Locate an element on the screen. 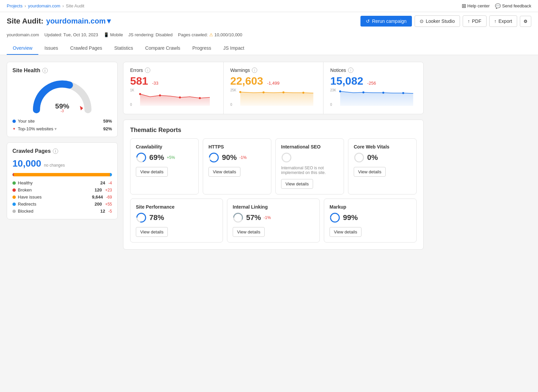 The image size is (538, 392). pct-row: 0% is located at coordinates (382, 158).